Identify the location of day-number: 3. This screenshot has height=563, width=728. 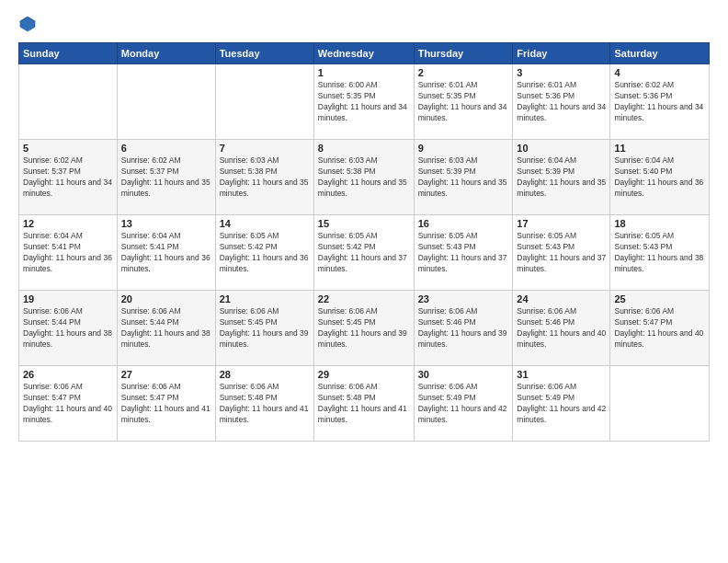
(561, 73).